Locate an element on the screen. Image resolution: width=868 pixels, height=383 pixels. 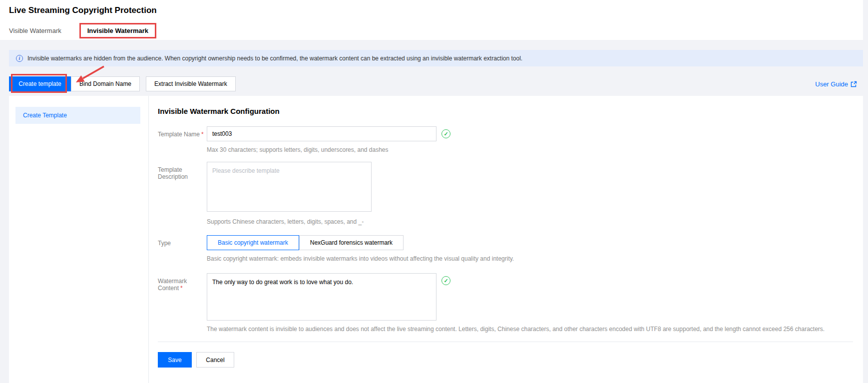
type-label: Type is located at coordinates (182, 249).